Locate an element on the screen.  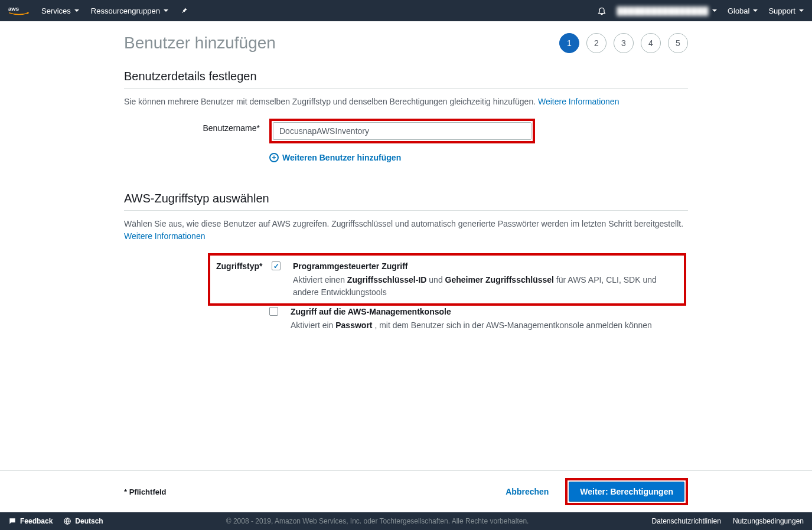
copyright-text: © 2008 - 2019, Amazon Web Services, Inc.… is located at coordinates (378, 521).